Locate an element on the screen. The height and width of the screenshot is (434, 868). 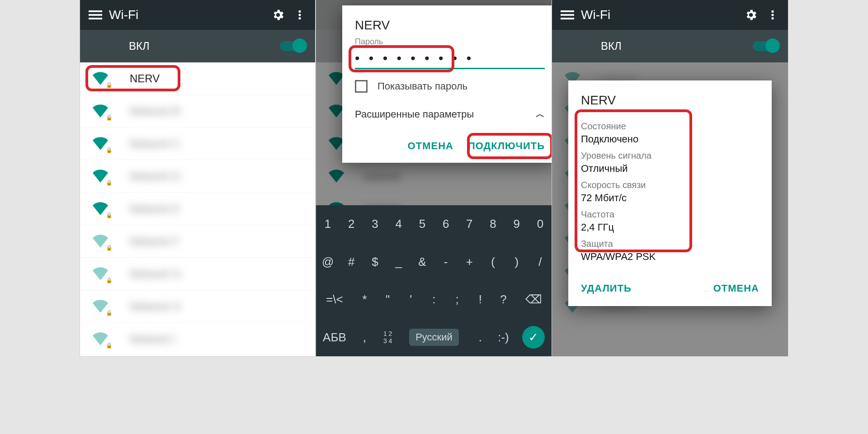
key: $ is located at coordinates (375, 262).